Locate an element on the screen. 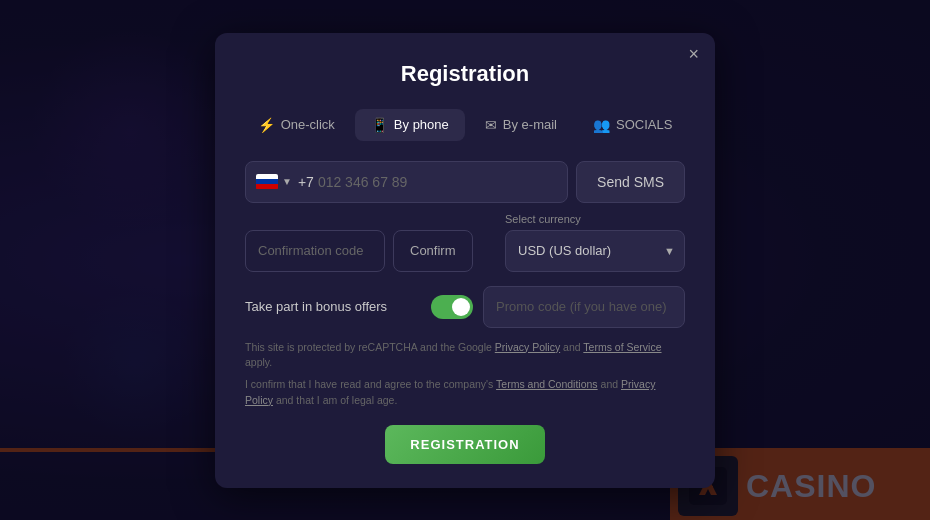 Image resolution: width=930 pixels, height=520 pixels. confirmation-wrap: Confirm is located at coordinates (371, 251).